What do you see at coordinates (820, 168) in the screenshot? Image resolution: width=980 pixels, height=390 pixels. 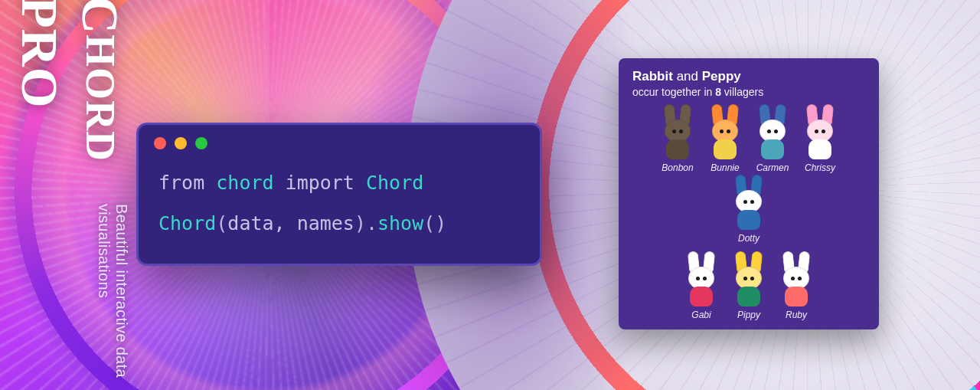 I see `villager-label: Chrissy` at bounding box center [820, 168].